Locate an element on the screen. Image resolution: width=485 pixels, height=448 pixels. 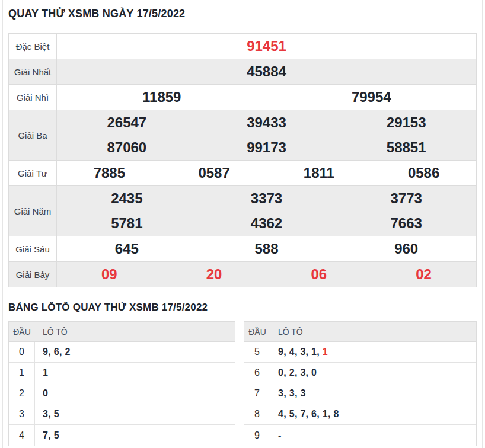
loto-cell: 3, 3, 3 is located at coordinates (374, 393).